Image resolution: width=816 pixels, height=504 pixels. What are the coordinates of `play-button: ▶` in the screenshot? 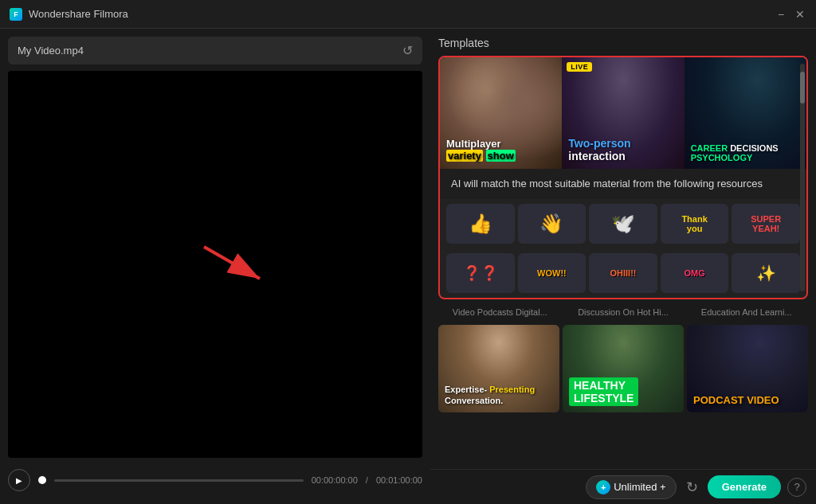 It's located at (19, 480).